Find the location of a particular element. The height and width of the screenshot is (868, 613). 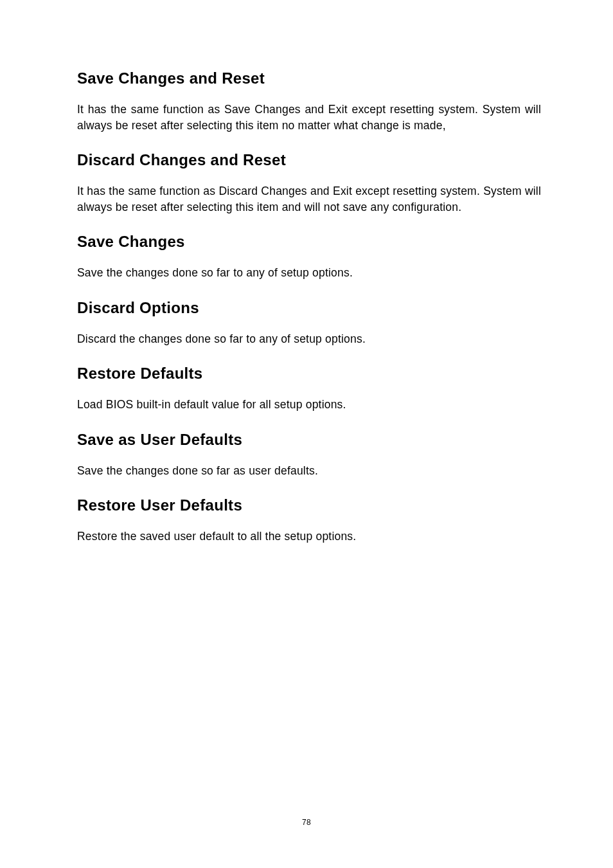

section-restore-defaults: Restore Defaults Load BIOS built-in defa… is located at coordinates (309, 388).